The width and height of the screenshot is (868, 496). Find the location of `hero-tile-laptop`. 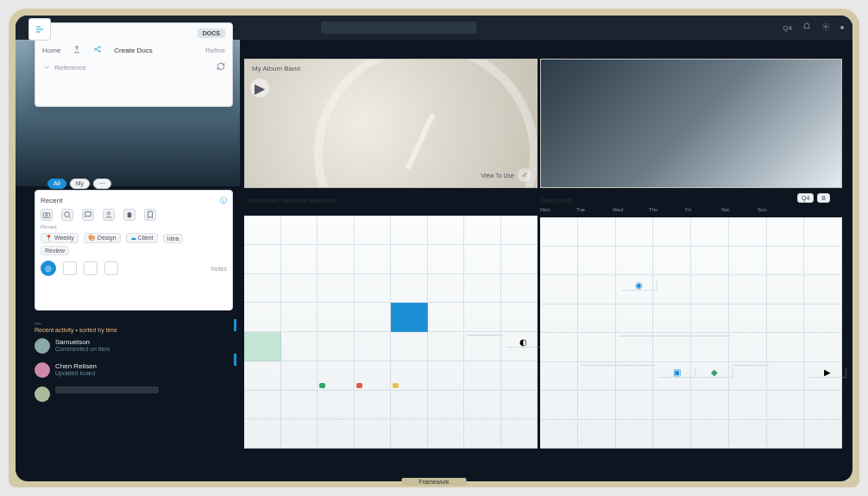

hero-tile-laptop is located at coordinates (691, 123).